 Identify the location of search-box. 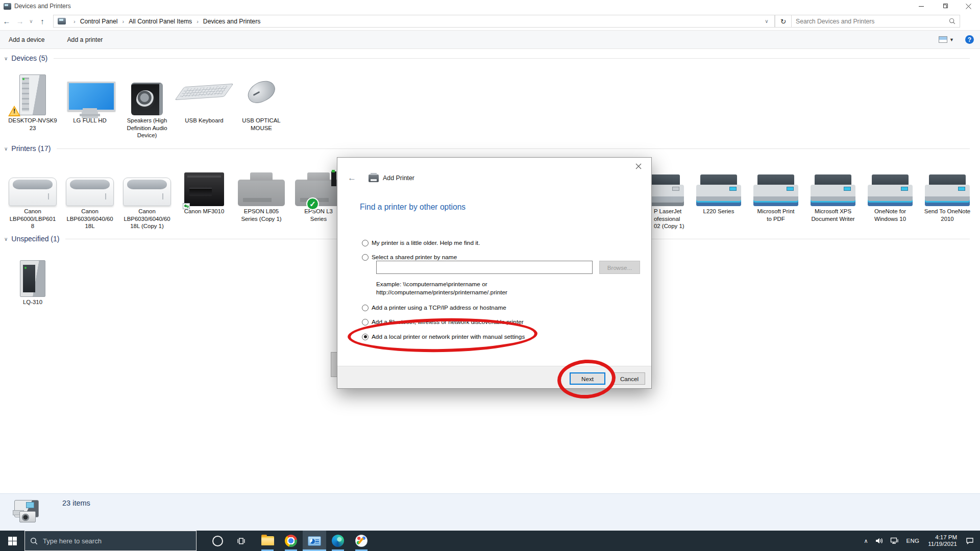
(876, 21).